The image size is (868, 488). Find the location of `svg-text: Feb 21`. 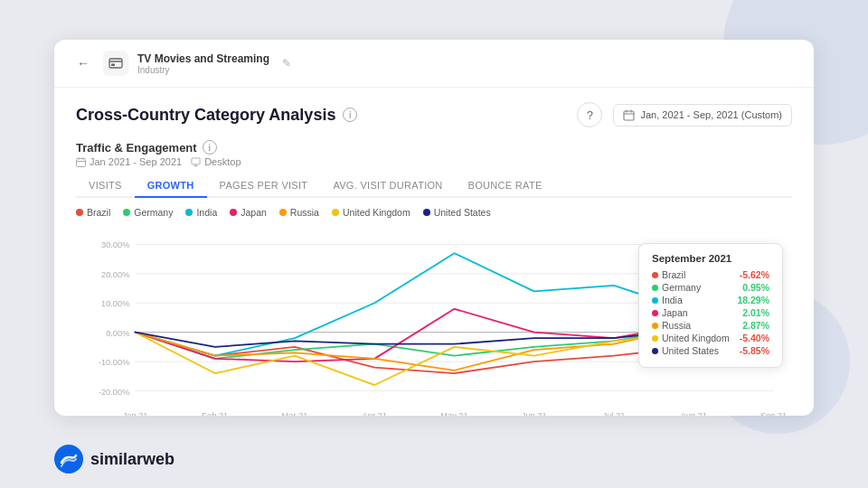

svg-text: Feb 21 is located at coordinates (215, 414).